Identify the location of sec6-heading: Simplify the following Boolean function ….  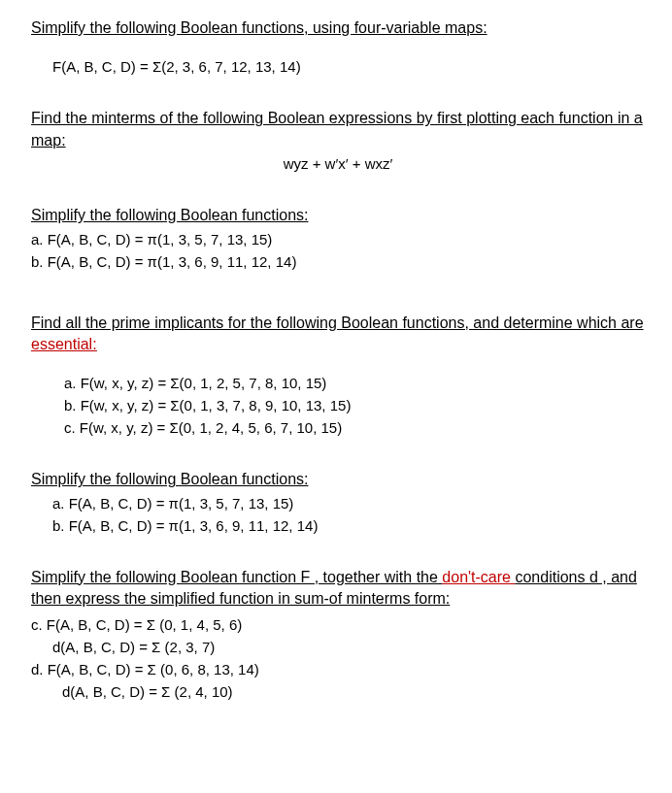
(338, 588).